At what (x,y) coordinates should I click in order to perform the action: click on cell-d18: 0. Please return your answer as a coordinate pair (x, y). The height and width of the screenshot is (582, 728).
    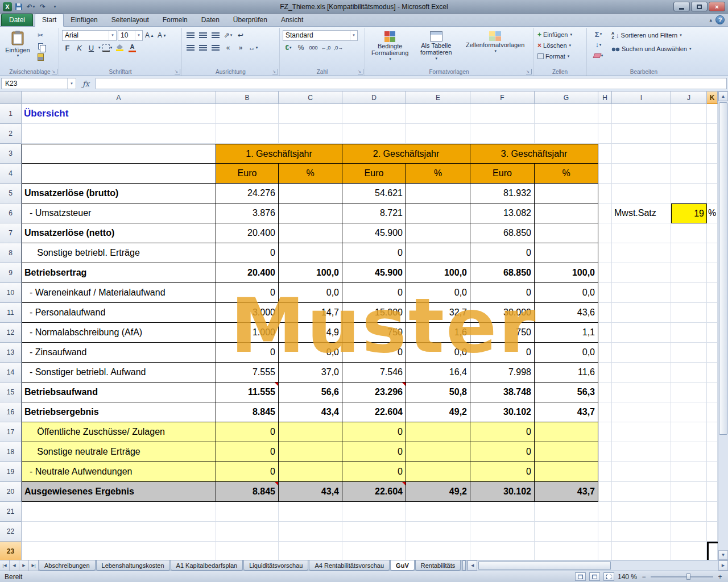
    Looking at the image, I should click on (374, 452).